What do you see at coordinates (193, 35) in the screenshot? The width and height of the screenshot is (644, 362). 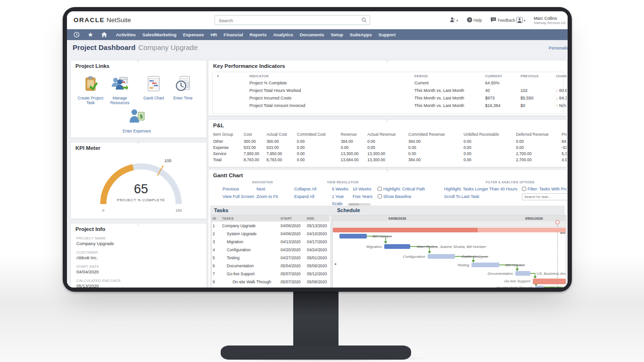 I see `nav-item-expenses: Expenses` at bounding box center [193, 35].